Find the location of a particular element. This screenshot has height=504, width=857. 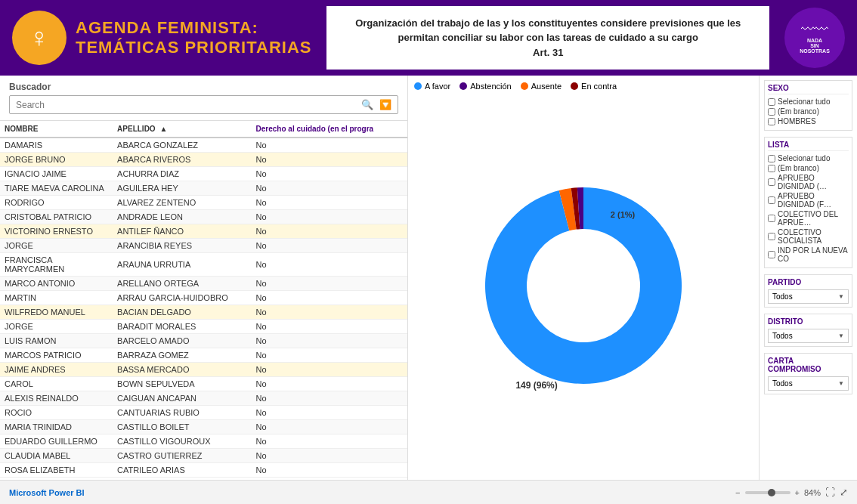

cell-apellido: BACIAN DELGADO is located at coordinates (181, 313).